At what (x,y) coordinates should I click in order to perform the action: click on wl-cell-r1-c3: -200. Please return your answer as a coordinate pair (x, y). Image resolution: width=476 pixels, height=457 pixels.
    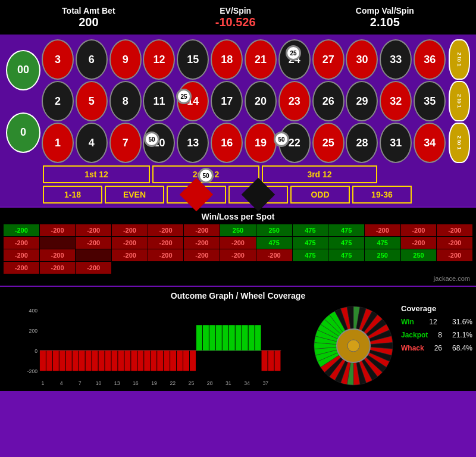
    Looking at the image, I should click on (202, 243).